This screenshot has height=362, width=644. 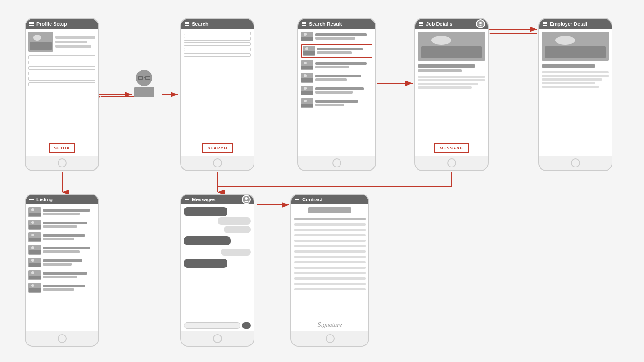 What do you see at coordinates (217, 199) in the screenshot?
I see `messages-header: Messages` at bounding box center [217, 199].